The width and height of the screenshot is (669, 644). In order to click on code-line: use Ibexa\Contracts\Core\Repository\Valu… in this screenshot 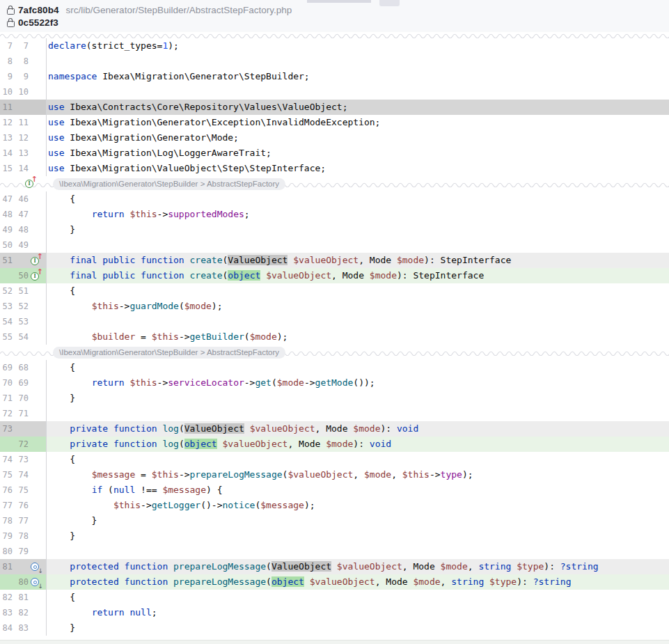, I will do `click(358, 107)`.